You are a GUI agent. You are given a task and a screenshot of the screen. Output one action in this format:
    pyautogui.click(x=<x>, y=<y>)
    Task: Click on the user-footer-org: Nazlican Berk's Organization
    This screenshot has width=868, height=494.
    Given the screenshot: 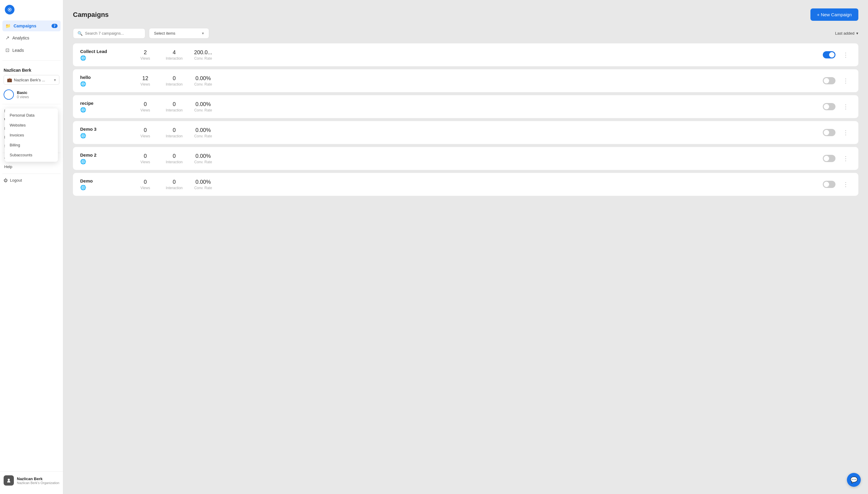 What is the action you would take?
    pyautogui.click(x=38, y=483)
    